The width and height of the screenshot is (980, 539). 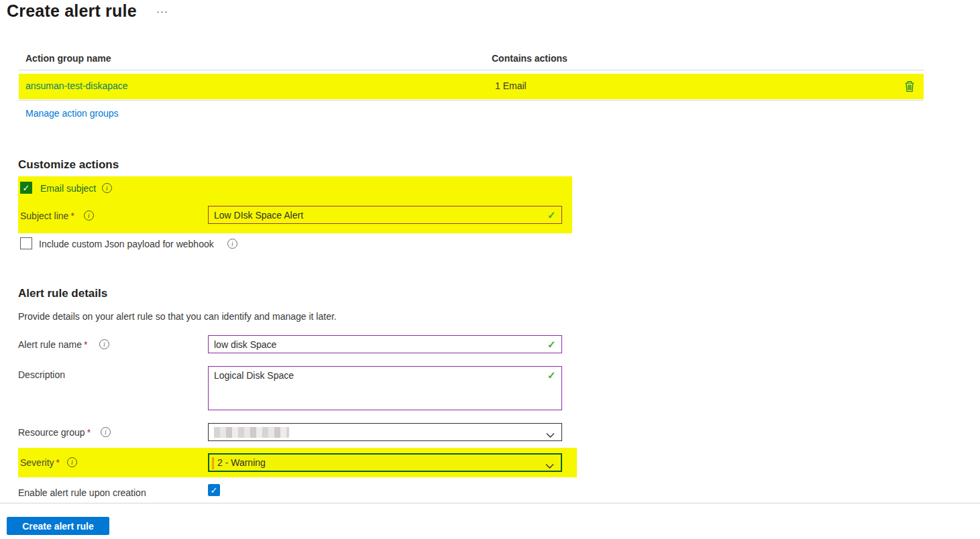 I want to click on webhook-json-checkbox, so click(x=26, y=243).